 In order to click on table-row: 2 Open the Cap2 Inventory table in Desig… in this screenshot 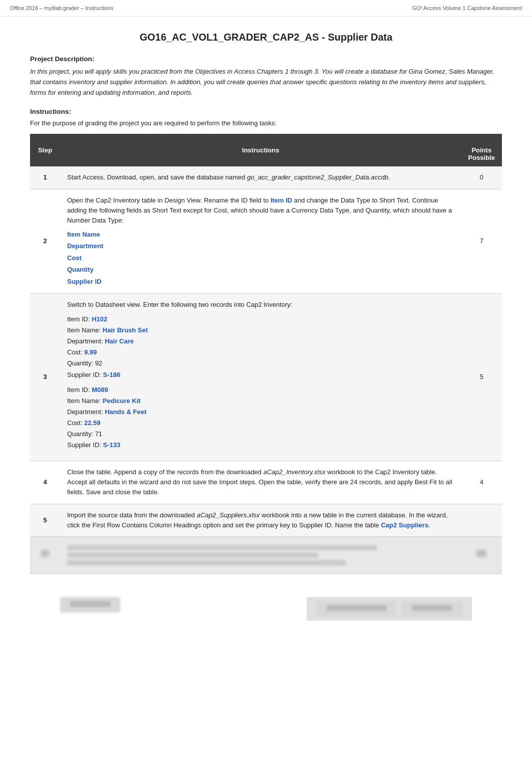, I will do `click(266, 241)`.